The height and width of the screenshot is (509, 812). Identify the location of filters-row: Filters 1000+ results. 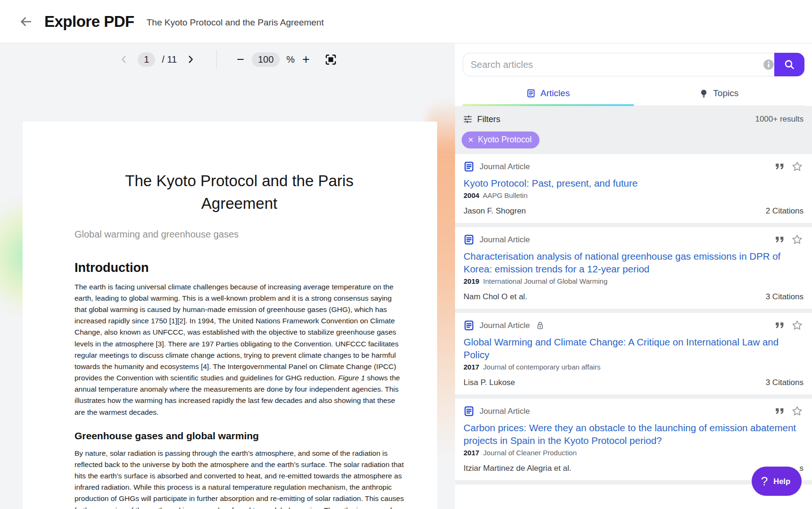
(634, 117).